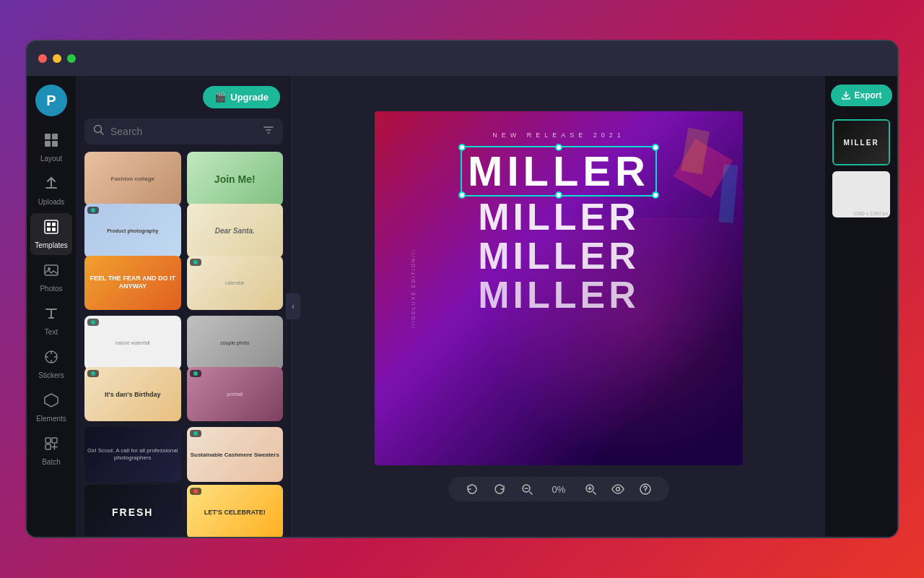 This screenshot has height=578, width=924. What do you see at coordinates (51, 100) in the screenshot?
I see `logo-button: P` at bounding box center [51, 100].